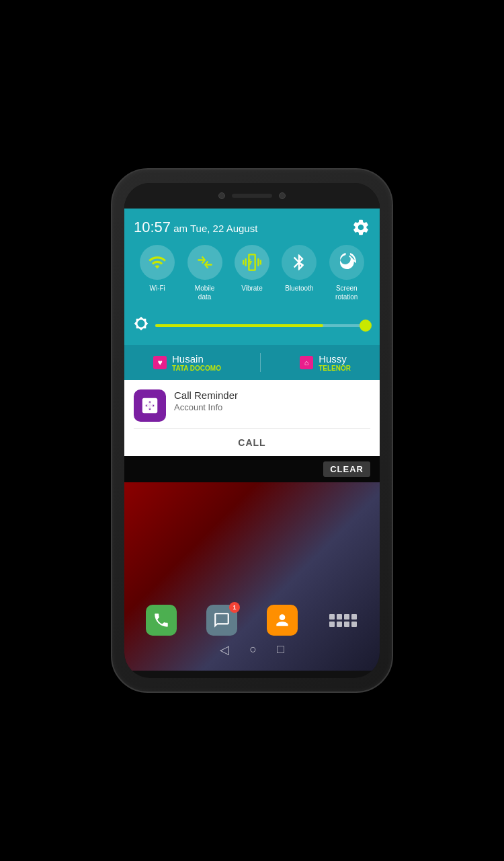  I want to click on call-button: CALL, so click(252, 443).